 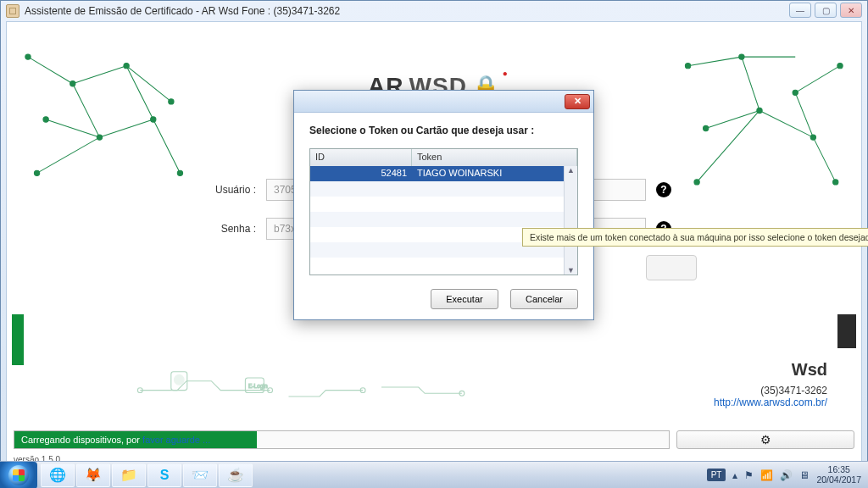 What do you see at coordinates (236, 475) in the screenshot?
I see `taskbar-java-icon: ☕` at bounding box center [236, 475].